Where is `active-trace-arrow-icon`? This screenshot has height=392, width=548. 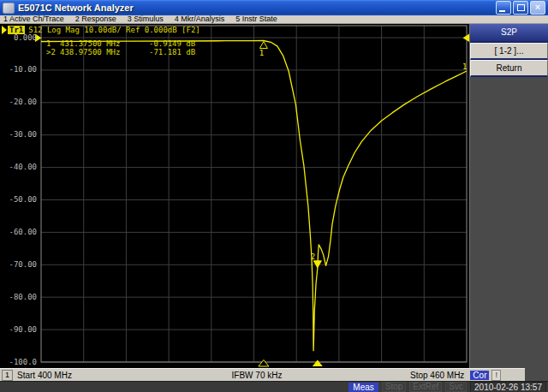 active-trace-arrow-icon is located at coordinates (4, 30).